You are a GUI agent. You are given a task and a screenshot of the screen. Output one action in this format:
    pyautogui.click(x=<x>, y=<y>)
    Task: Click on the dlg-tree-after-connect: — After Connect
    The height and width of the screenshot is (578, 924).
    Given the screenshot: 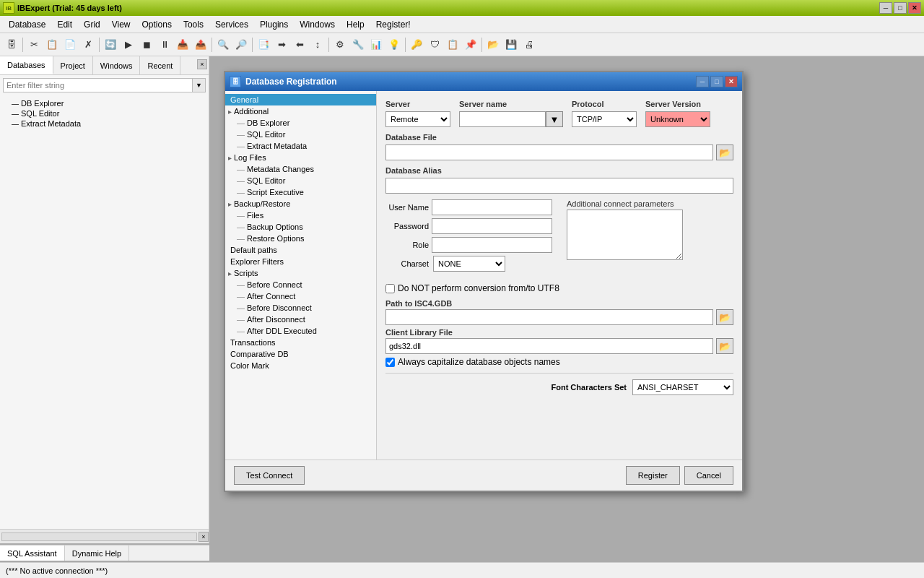 What is the action you would take?
    pyautogui.click(x=300, y=296)
    